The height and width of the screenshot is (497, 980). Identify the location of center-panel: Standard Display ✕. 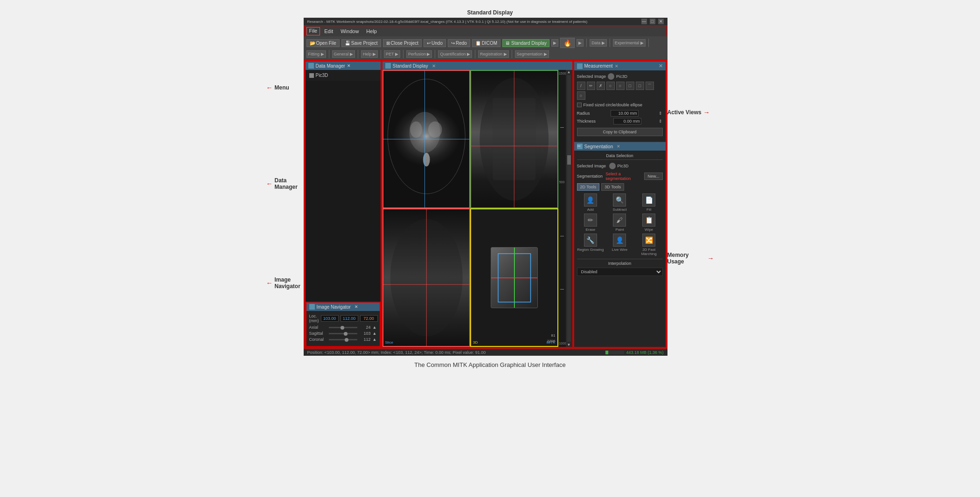
(478, 204).